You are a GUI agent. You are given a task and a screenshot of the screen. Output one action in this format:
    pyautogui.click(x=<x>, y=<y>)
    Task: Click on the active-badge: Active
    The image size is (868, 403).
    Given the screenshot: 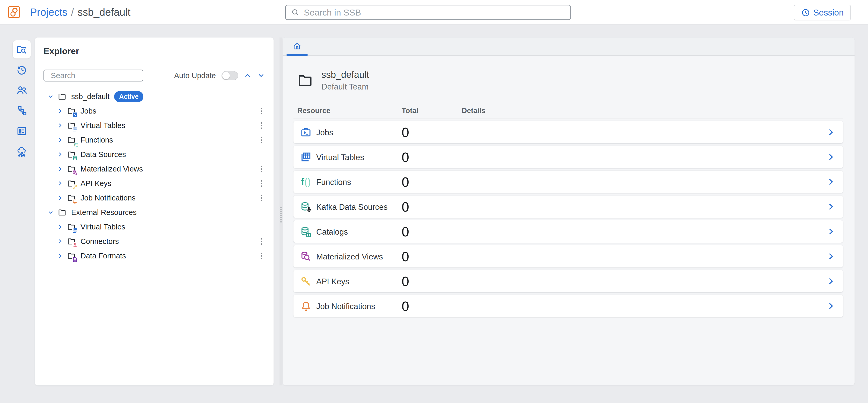 What is the action you would take?
    pyautogui.click(x=129, y=96)
    